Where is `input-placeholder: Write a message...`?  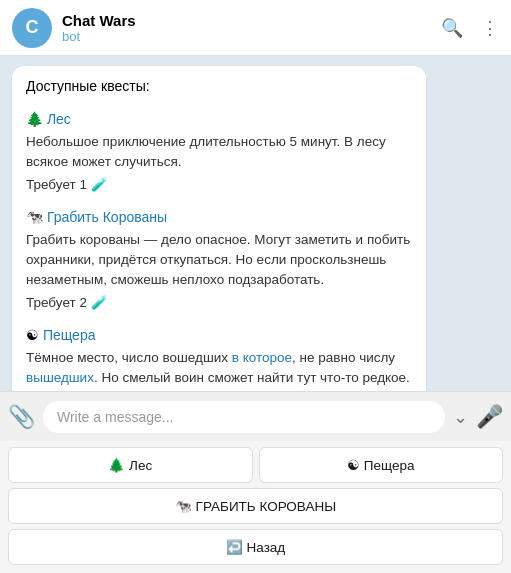
input-placeholder: Write a message... is located at coordinates (115, 417).